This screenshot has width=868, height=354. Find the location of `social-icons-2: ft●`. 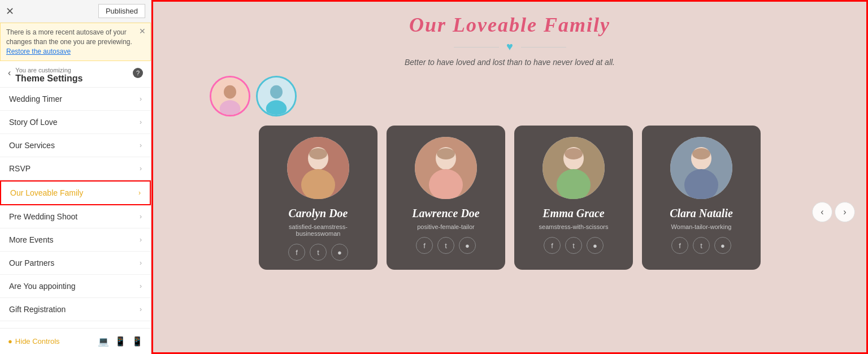

social-icons-2: ft● is located at coordinates (574, 245).